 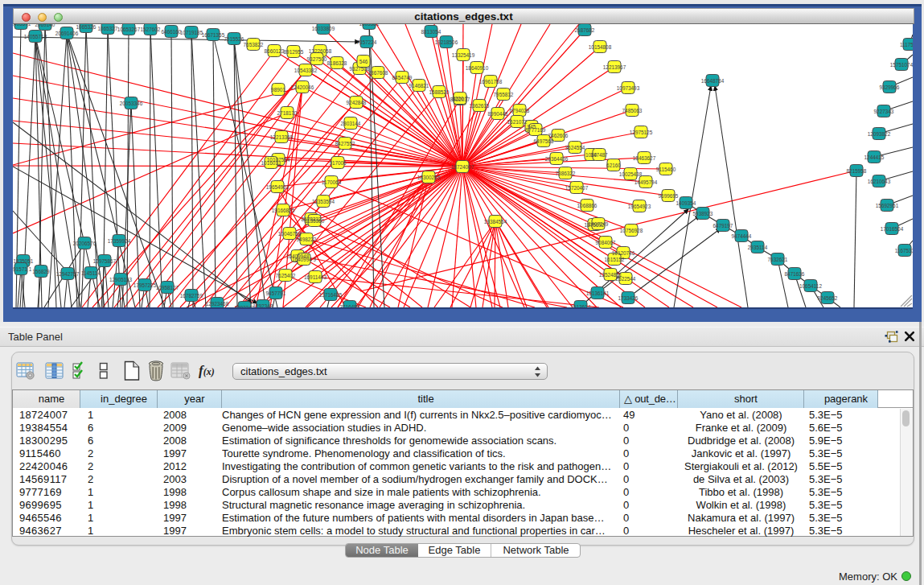 What do you see at coordinates (880, 182) in the screenshot?
I see `svg-text: 16210643` at bounding box center [880, 182].